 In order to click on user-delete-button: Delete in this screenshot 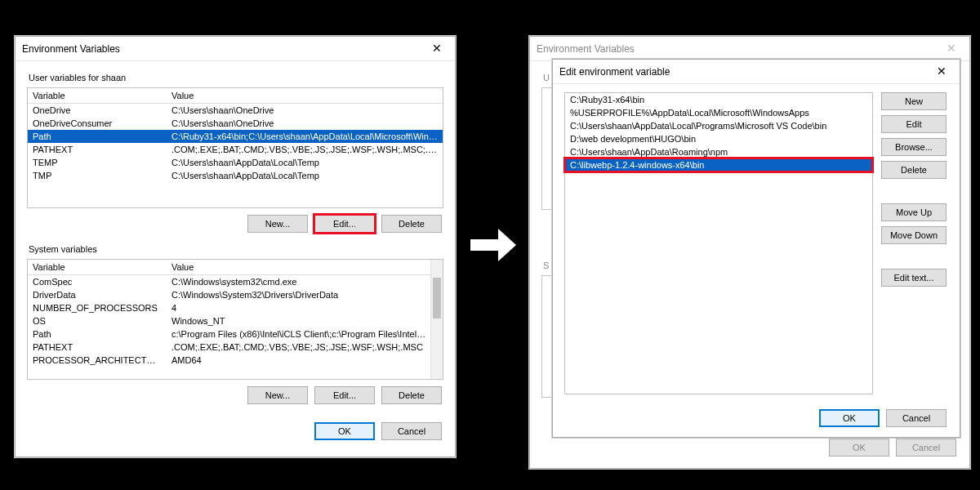, I will do `click(412, 224)`.